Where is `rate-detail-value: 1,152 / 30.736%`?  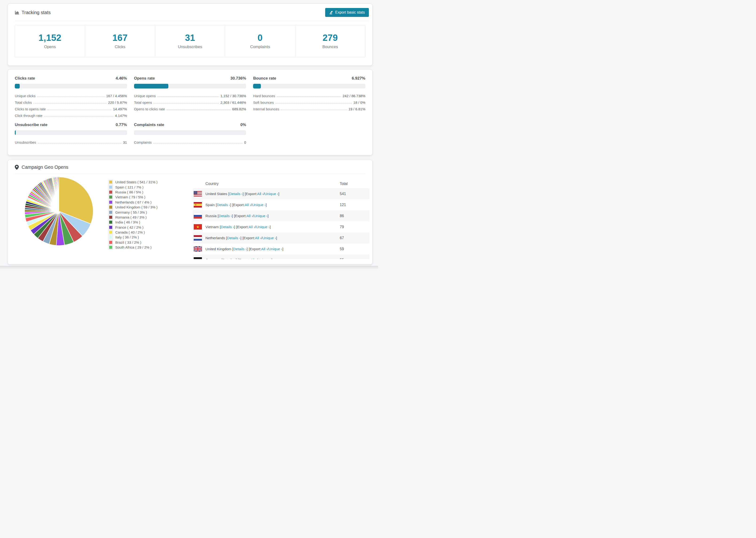
rate-detail-value: 1,152 / 30.736% is located at coordinates (233, 96).